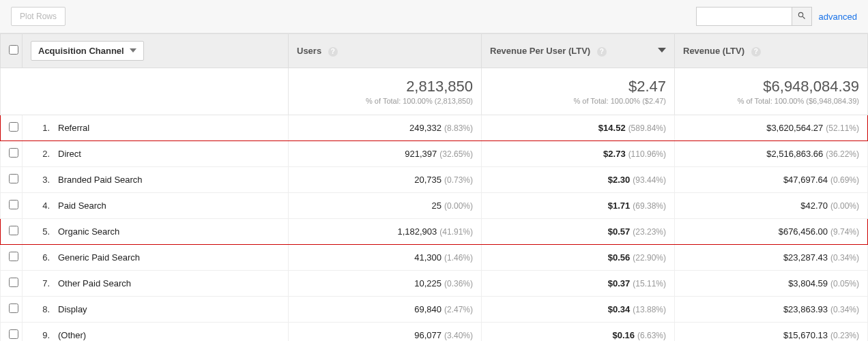 This screenshot has width=868, height=341. I want to click on row-users-pct: (3.40%), so click(459, 336).